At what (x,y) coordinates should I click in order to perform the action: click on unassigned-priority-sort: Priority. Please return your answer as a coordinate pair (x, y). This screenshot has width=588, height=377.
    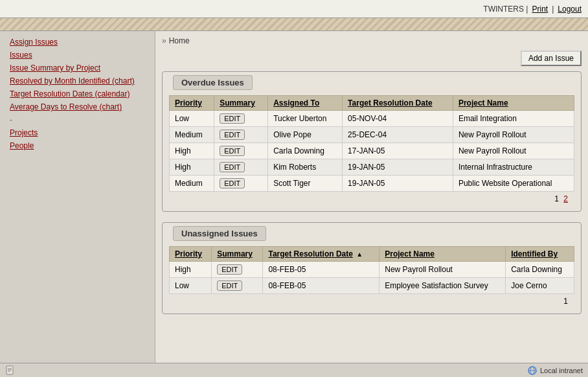
    Looking at the image, I should click on (188, 254).